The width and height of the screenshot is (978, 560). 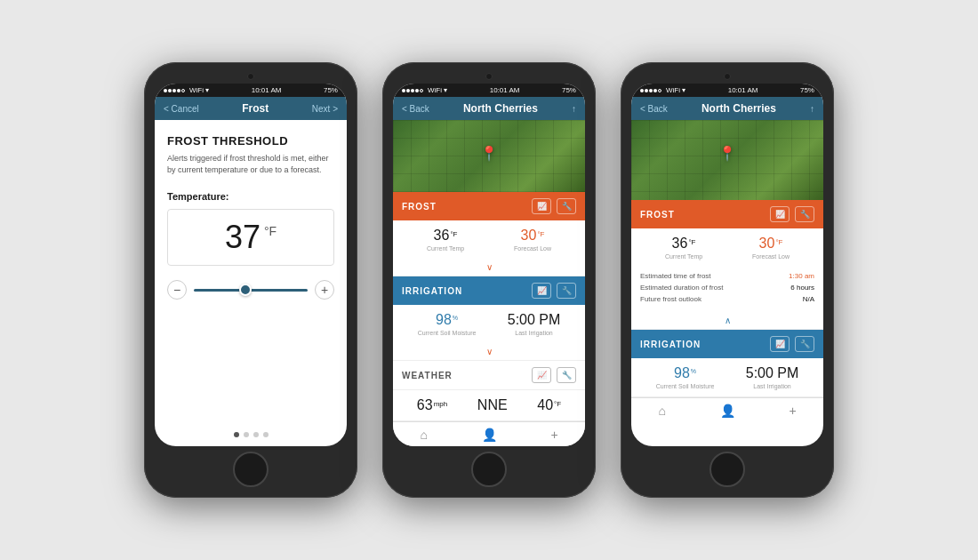 What do you see at coordinates (727, 411) in the screenshot?
I see `profile-tab-3: 👤` at bounding box center [727, 411].